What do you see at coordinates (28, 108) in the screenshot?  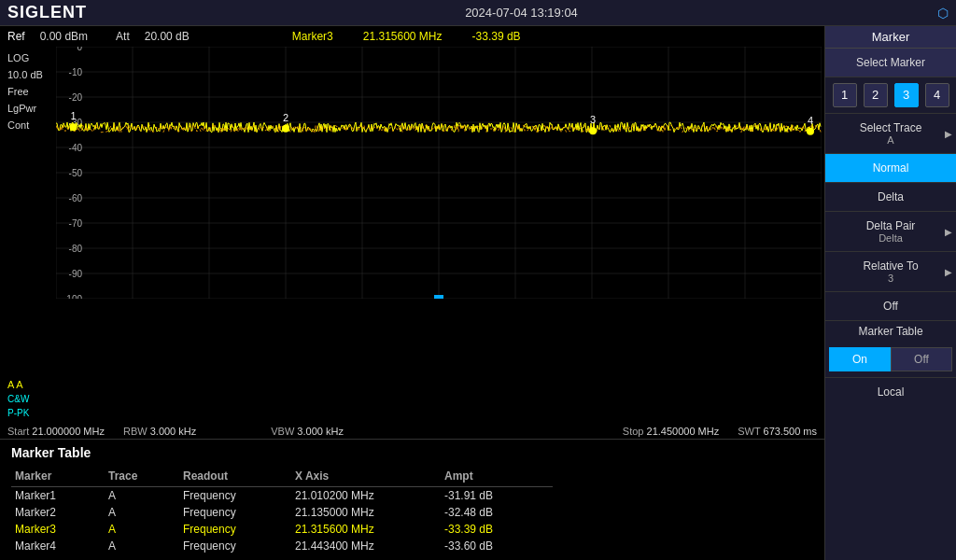 I see `lgpwr-label: LgPwr` at bounding box center [28, 108].